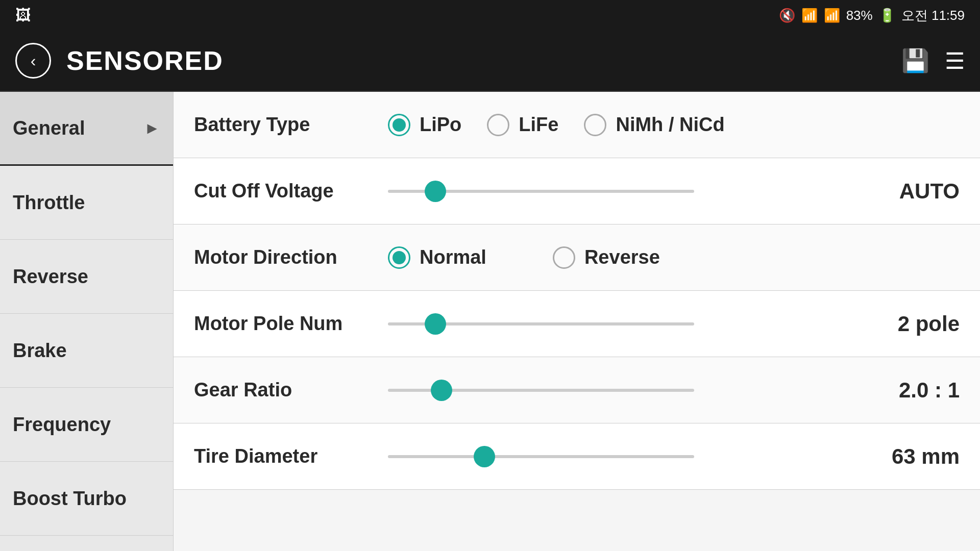  I want to click on tire-diameter-row: Tire Diameter 63 mm, so click(577, 457).